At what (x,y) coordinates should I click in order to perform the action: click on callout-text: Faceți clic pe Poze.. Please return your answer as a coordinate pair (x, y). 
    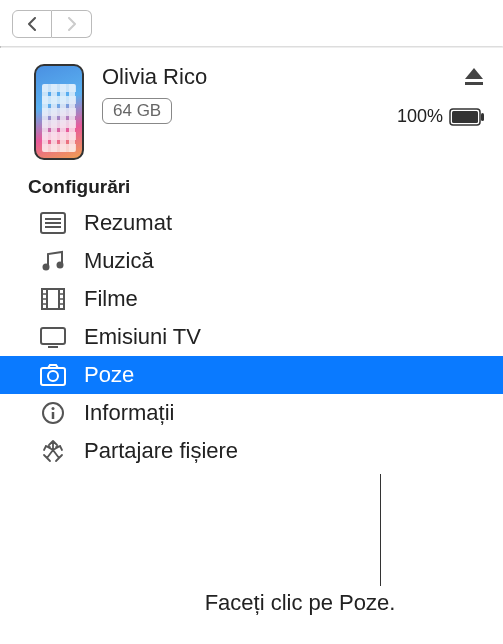
    Looking at the image, I should click on (300, 603).